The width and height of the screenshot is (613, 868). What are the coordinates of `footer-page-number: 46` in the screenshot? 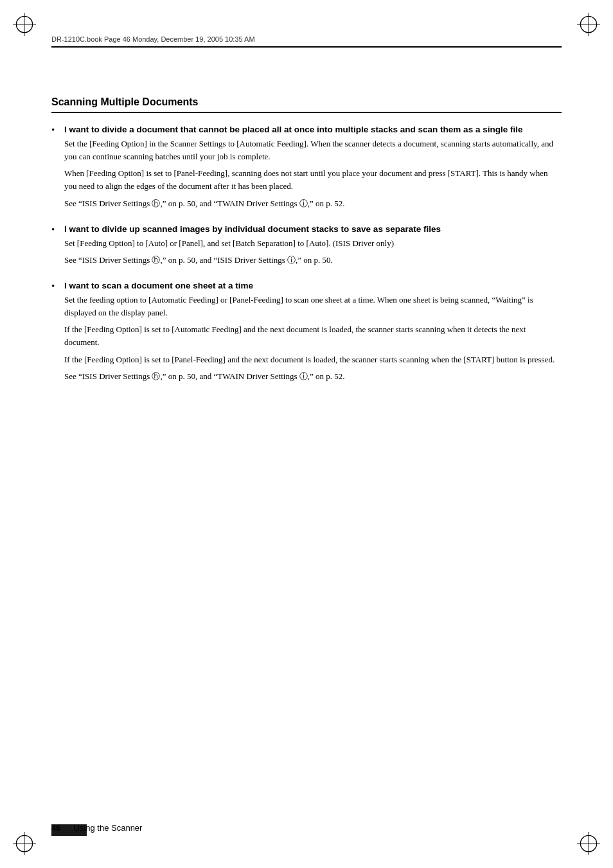 It's located at (56, 828).